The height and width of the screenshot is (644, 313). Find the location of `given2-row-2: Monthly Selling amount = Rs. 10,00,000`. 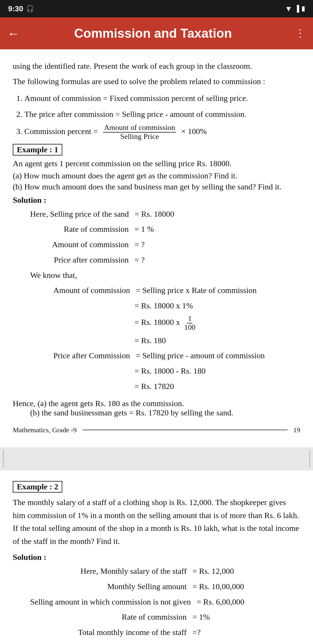

given2-row-2: Monthly Selling amount = Rs. 10,00,000 is located at coordinates (165, 587).